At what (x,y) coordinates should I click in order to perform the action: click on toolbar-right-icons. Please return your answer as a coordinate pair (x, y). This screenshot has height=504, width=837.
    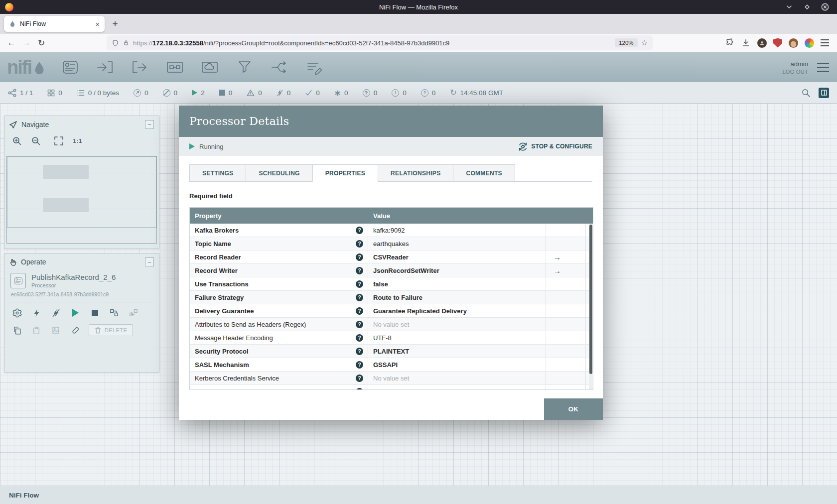
    Looking at the image, I should click on (779, 43).